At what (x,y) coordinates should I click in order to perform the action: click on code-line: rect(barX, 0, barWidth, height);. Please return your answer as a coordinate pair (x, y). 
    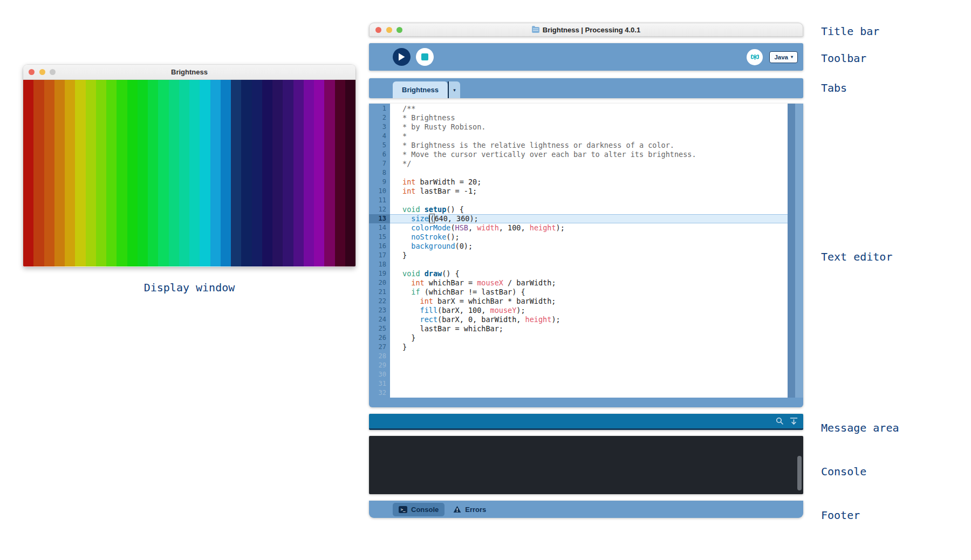
    Looking at the image, I should click on (589, 319).